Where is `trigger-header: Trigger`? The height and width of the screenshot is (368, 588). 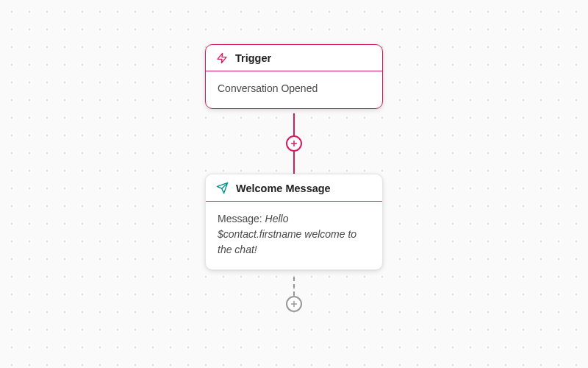 trigger-header: Trigger is located at coordinates (294, 58).